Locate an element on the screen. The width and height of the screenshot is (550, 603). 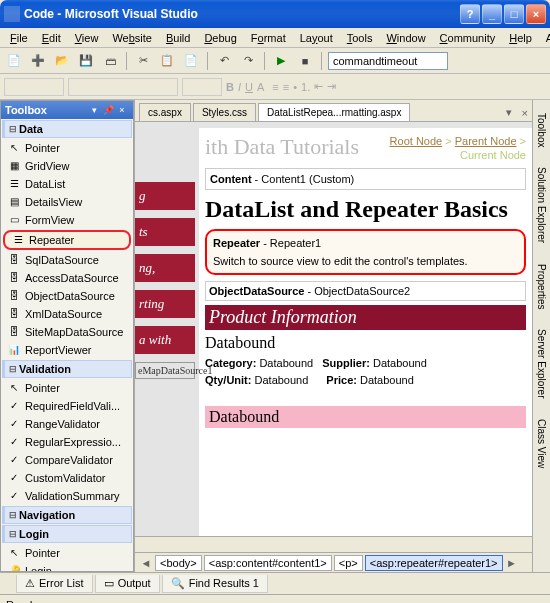
close-button: × is located at coordinates (536, 14).